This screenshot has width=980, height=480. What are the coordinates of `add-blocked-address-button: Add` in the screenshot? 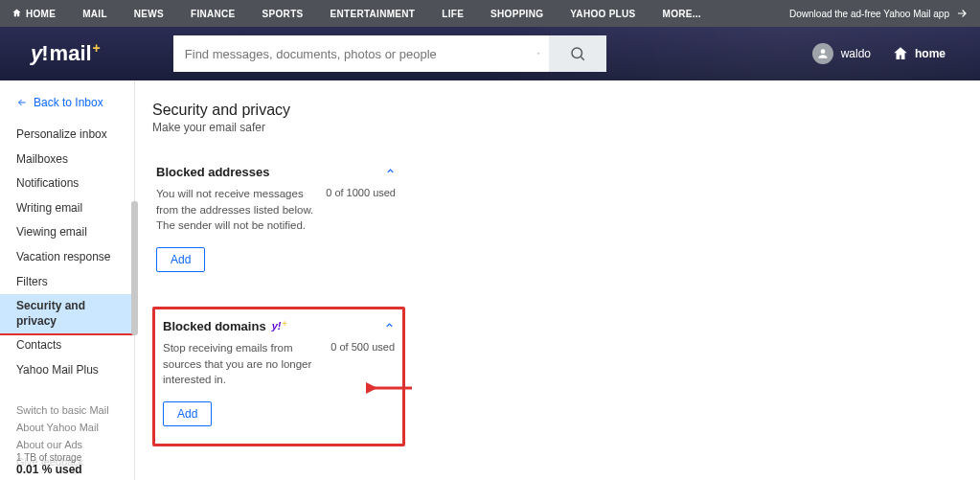 It's located at (180, 260).